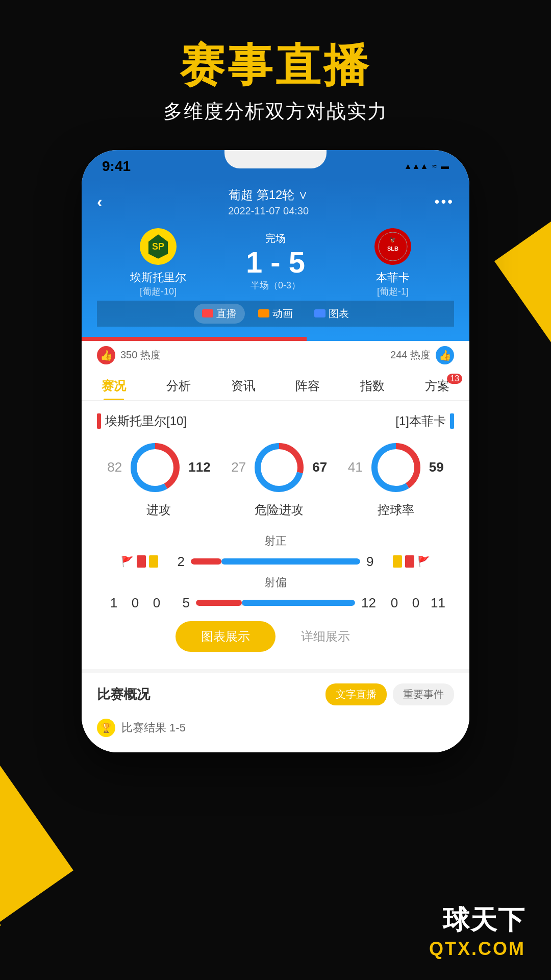 The height and width of the screenshot is (980, 551). What do you see at coordinates (106, 355) in the screenshot?
I see `thumb-up-left-icon: 👍` at bounding box center [106, 355].